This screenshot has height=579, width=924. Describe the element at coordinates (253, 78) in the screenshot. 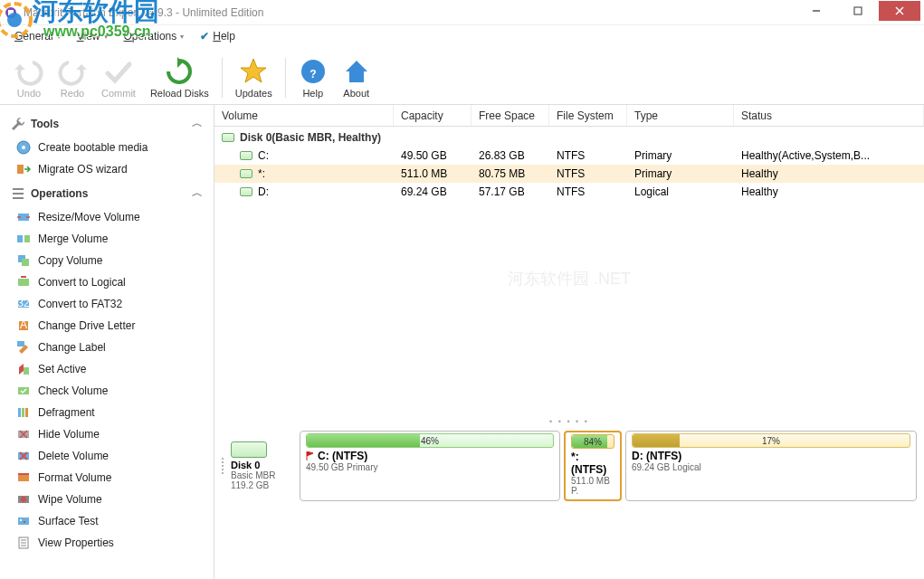

I see `updates-button: Updates` at that location.